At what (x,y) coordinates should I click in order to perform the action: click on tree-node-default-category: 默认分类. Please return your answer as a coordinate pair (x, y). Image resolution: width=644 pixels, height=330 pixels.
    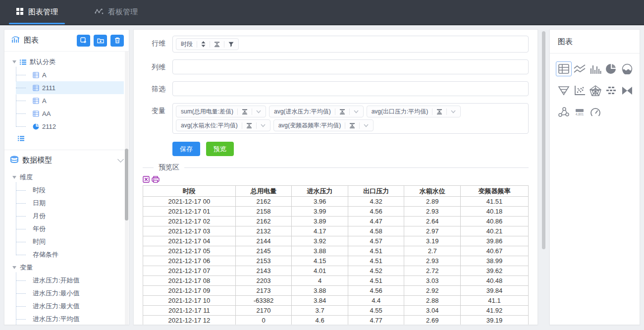
    Looking at the image, I should click on (66, 62).